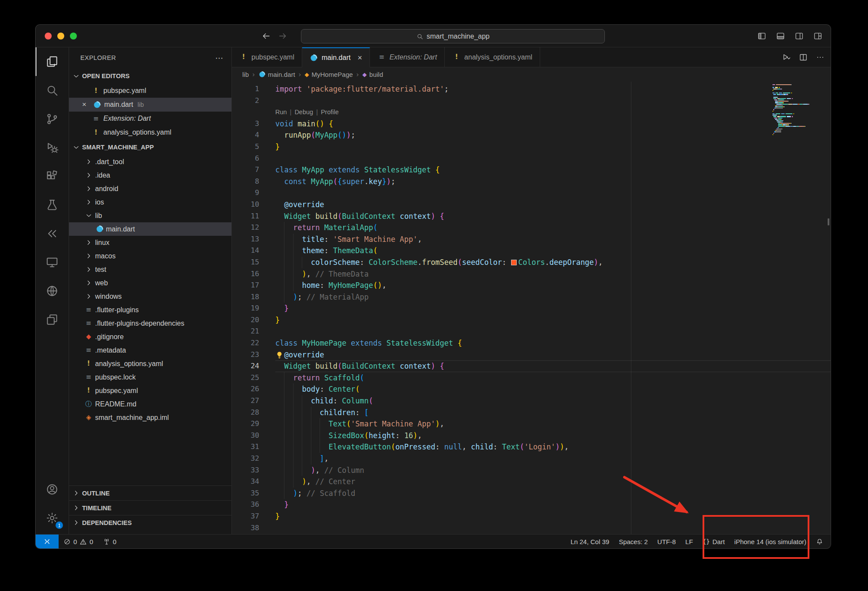 The height and width of the screenshot is (591, 868). Describe the element at coordinates (553, 424) in the screenshot. I see `line-content: Text('Smart Machine App'),` at that location.